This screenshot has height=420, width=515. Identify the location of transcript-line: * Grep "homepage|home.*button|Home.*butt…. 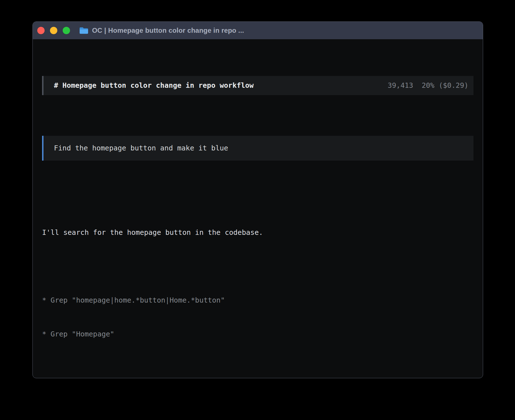
(258, 300).